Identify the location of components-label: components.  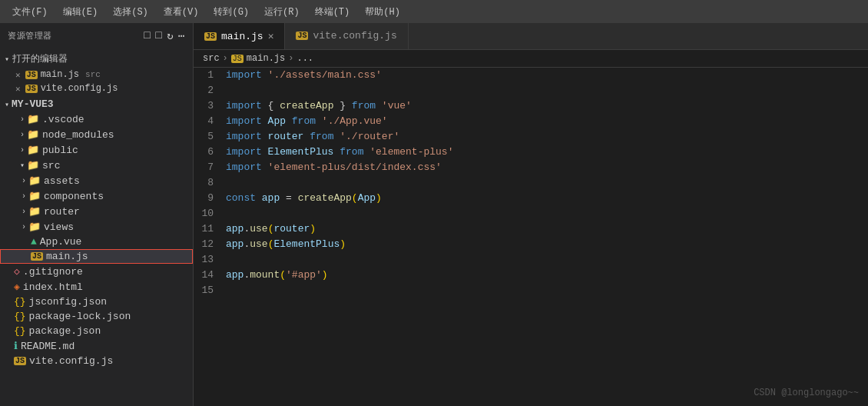
(74, 197).